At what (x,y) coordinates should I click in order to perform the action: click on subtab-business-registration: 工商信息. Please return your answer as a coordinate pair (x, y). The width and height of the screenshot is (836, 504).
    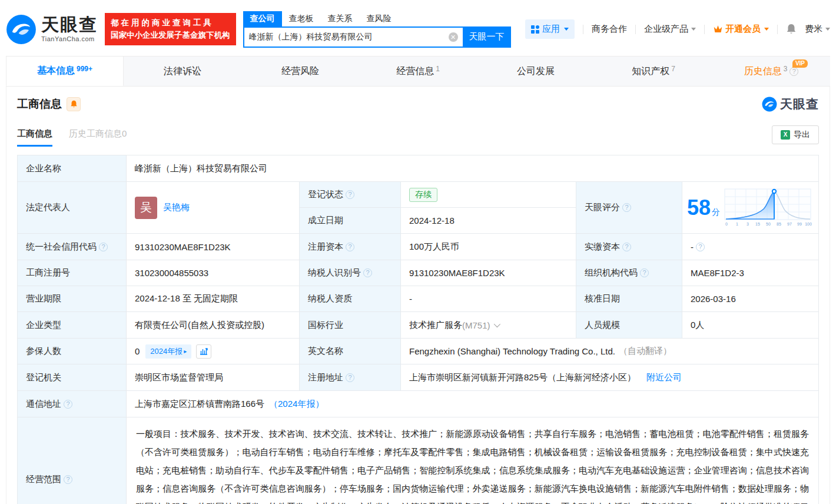
    Looking at the image, I should click on (35, 138).